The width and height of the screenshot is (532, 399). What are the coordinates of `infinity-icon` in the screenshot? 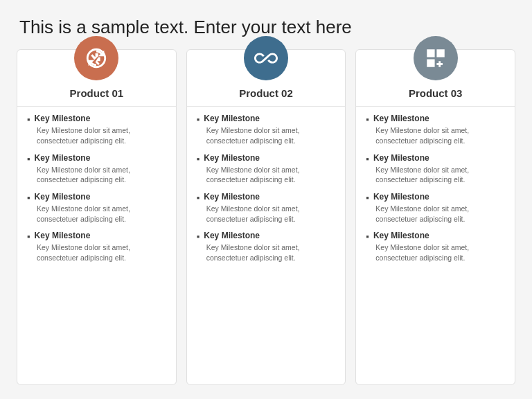 It's located at (266, 58).